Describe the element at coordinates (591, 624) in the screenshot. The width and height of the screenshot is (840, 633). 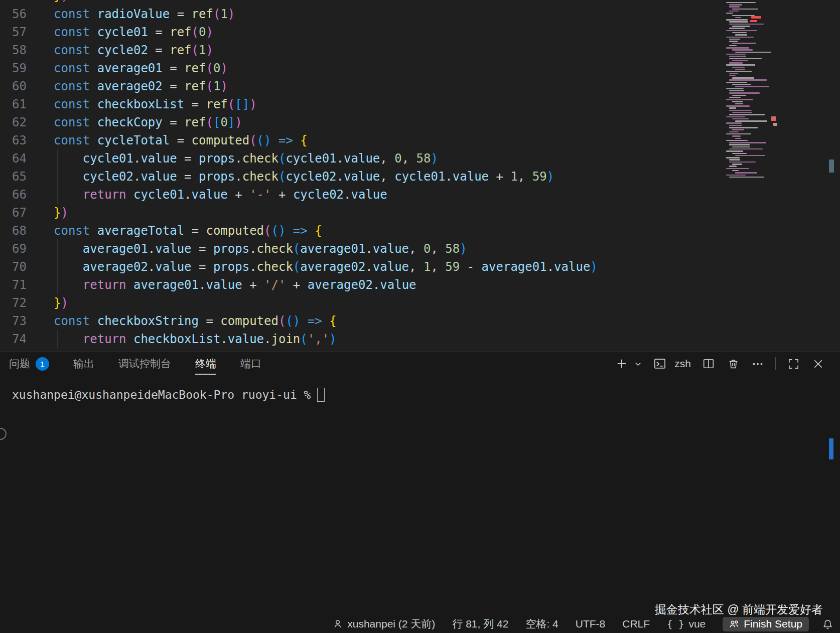
I see `encoding-item: UTF-8` at that location.